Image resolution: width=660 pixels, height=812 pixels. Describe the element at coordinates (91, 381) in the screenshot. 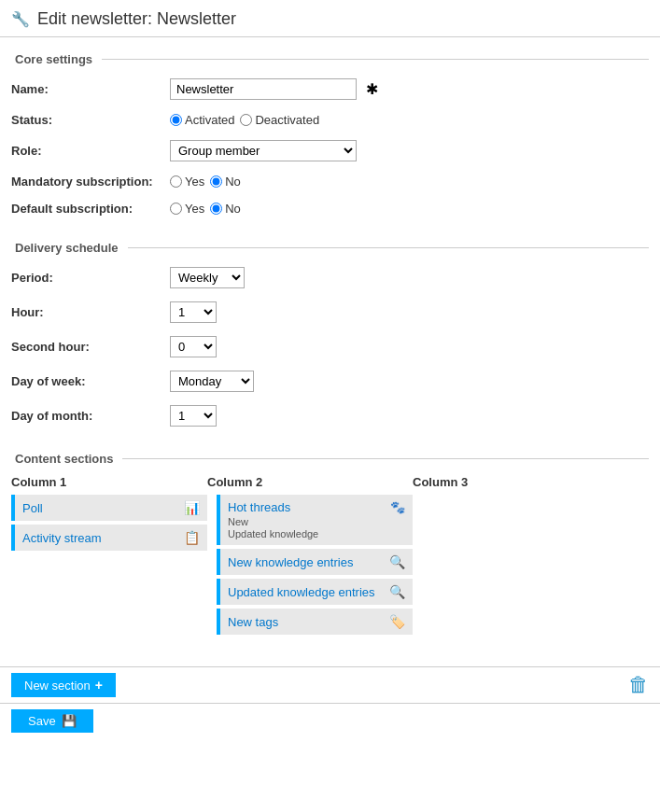

I see `dow-label: Day of week:` at that location.